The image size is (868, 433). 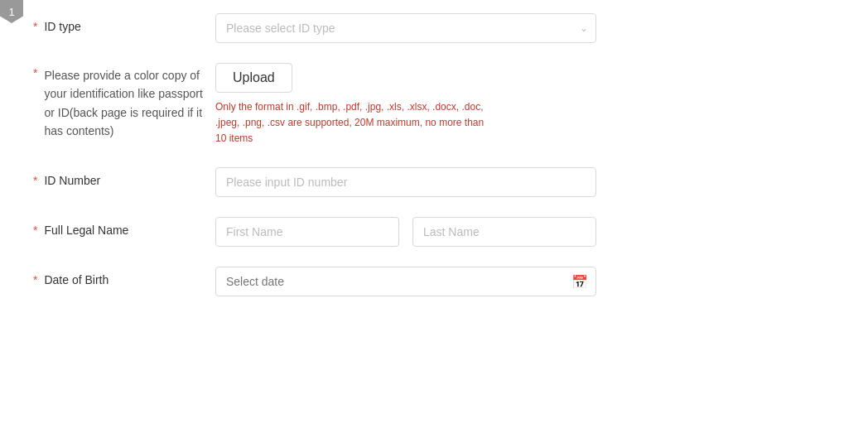 What do you see at coordinates (406, 232) in the screenshot?
I see `full-legal-name-field` at bounding box center [406, 232].